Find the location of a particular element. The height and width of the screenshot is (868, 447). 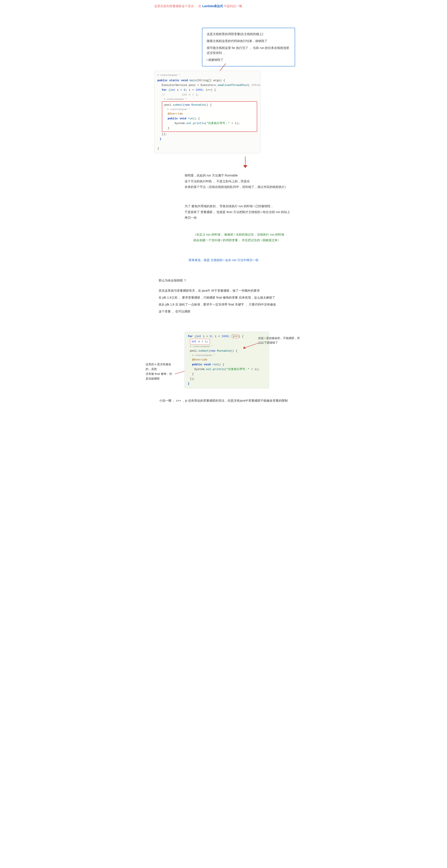

section2-line3: 拷贝一份 is located at coordinates (243, 218).